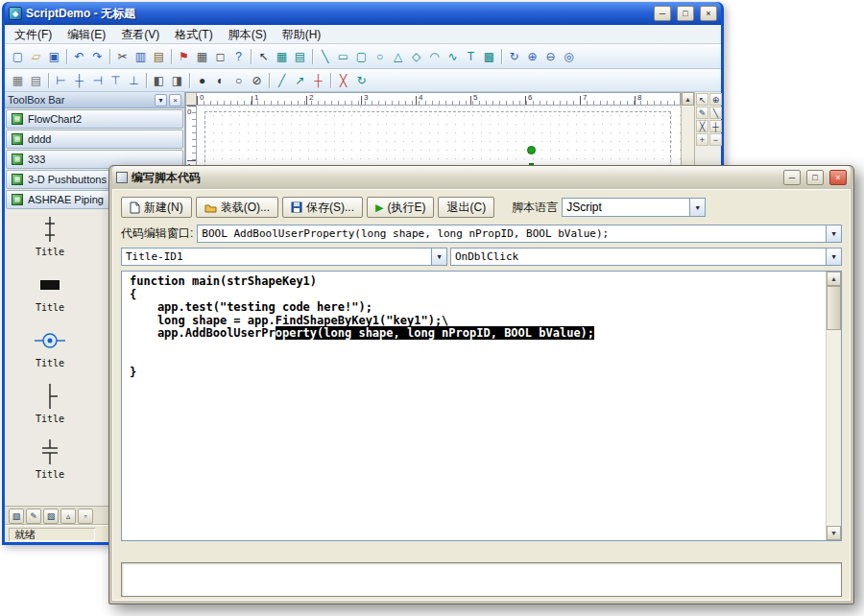  Describe the element at coordinates (284, 257) in the screenshot. I see `shape-id-combo: Title-ID1 ▼` at that location.